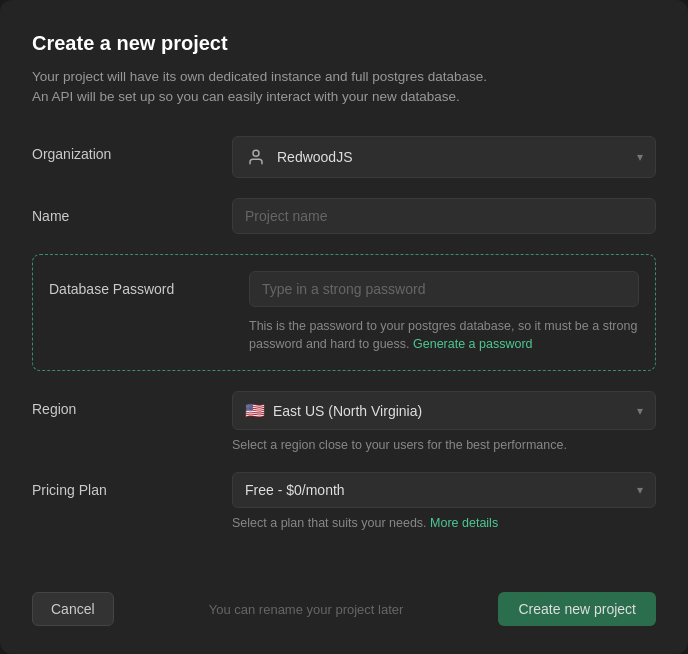 The height and width of the screenshot is (654, 688). Describe the element at coordinates (132, 404) in the screenshot. I see `region-label: Region` at that location.